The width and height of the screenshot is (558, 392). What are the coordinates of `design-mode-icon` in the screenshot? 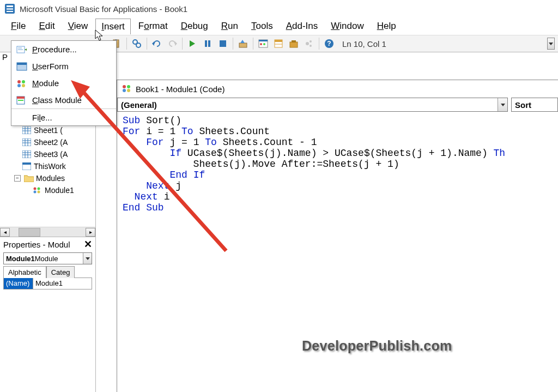 It's located at (243, 44).